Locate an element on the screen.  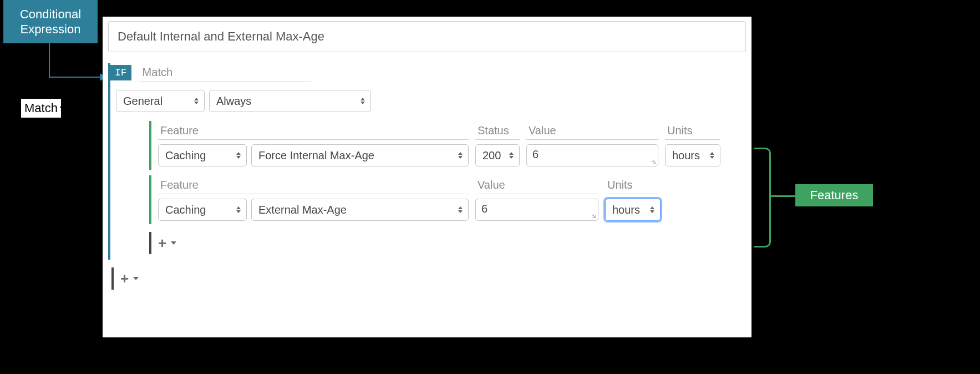
connector-horizontal is located at coordinates (75, 77).